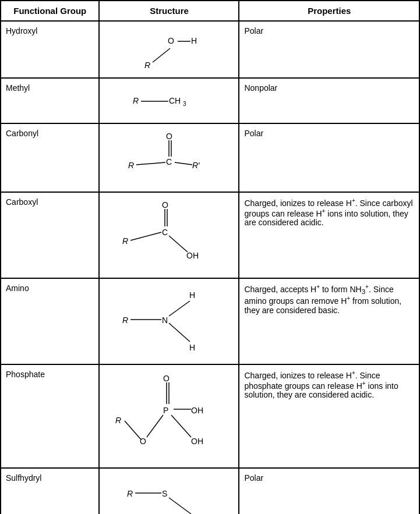 The width and height of the screenshot is (420, 514). What do you see at coordinates (50, 101) in the screenshot?
I see `group-name-methyl: Methyl` at bounding box center [50, 101].